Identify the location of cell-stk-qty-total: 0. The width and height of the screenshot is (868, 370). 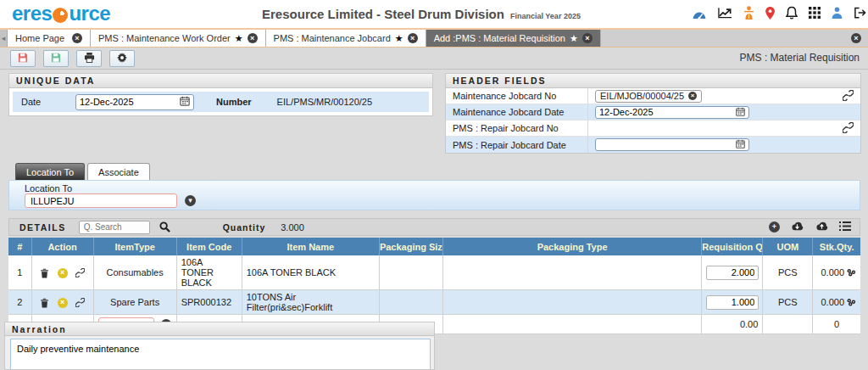
(837, 324).